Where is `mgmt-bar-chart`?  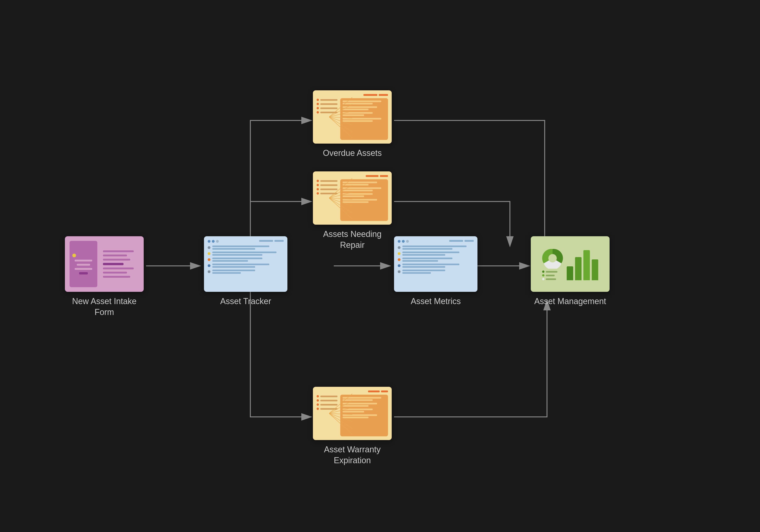 mgmt-bar-chart is located at coordinates (583, 264).